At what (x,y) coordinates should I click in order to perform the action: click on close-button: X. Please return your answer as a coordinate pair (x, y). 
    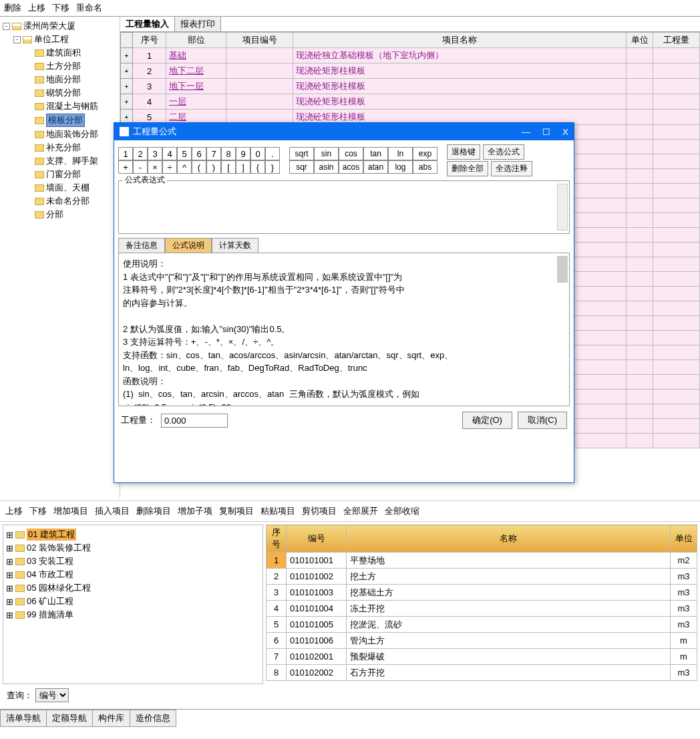
    Looking at the image, I should click on (565, 132).